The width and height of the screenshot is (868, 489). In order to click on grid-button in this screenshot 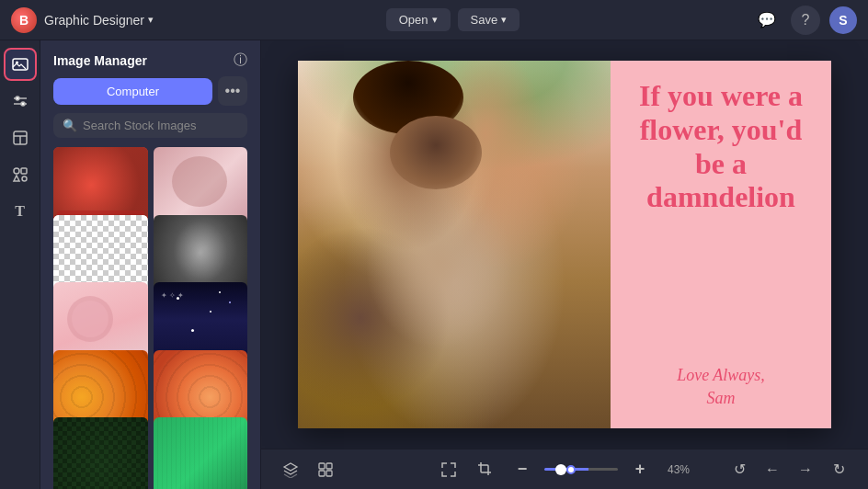, I will do `click(326, 470)`.